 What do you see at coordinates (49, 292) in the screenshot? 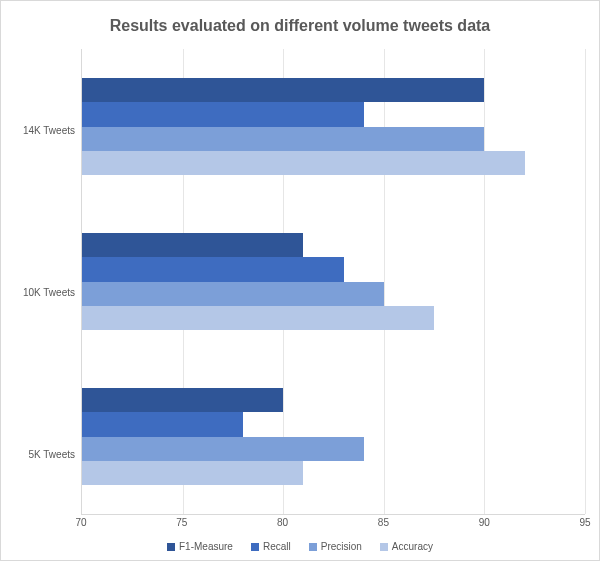
I see `y-tick: 10K Tweets` at bounding box center [49, 292].